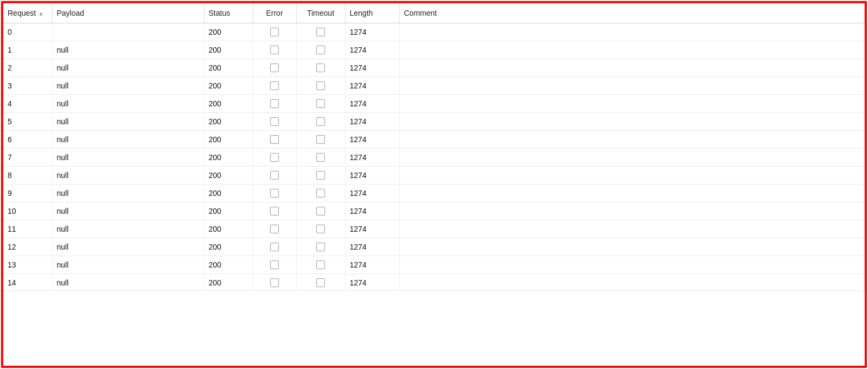 The width and height of the screenshot is (868, 369). What do you see at coordinates (434, 50) in the screenshot?
I see `table-row: 1null2001274` at bounding box center [434, 50].